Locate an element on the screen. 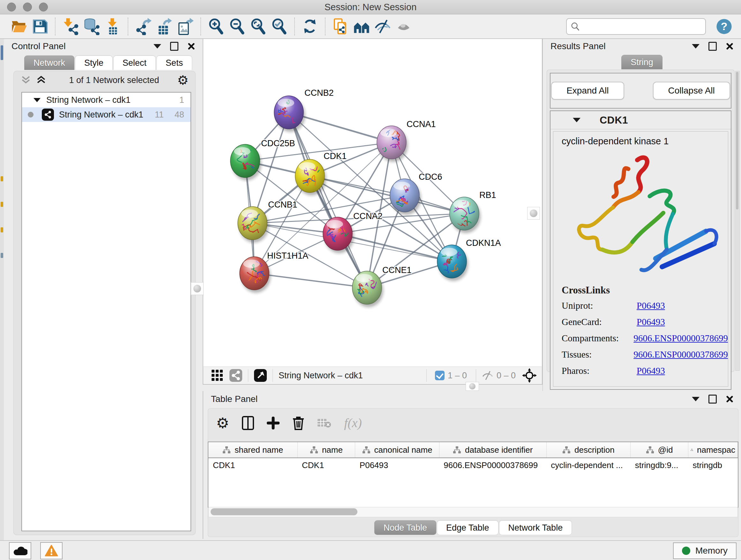  export-network-button is located at coordinates (143, 27).